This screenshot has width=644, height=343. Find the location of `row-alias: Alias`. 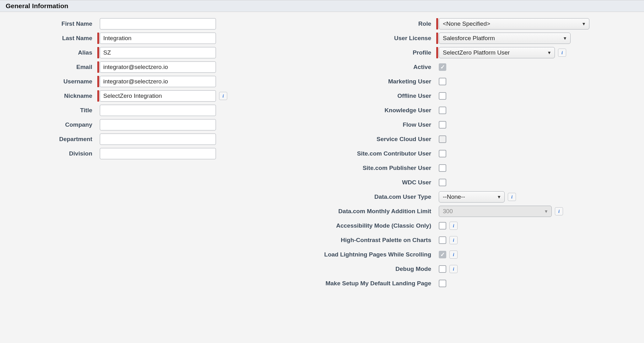

row-alias: Alias is located at coordinates (132, 53).